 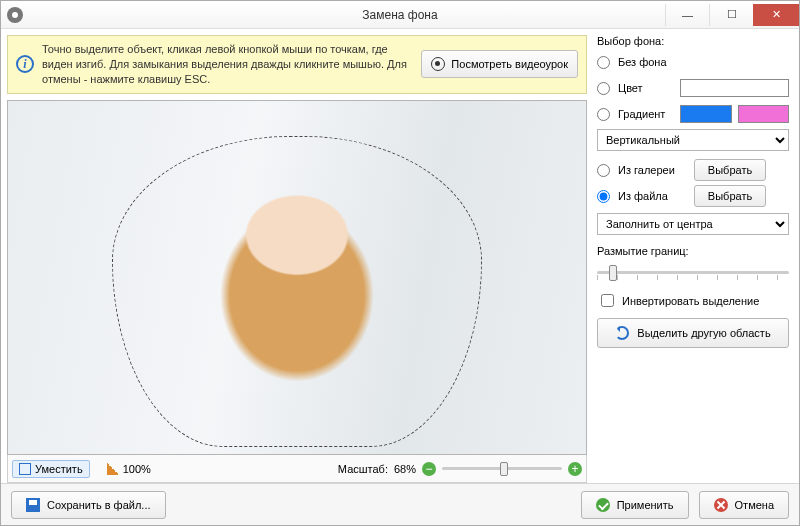 What do you see at coordinates (687, 15) in the screenshot?
I see `minimize-button: —` at bounding box center [687, 15].